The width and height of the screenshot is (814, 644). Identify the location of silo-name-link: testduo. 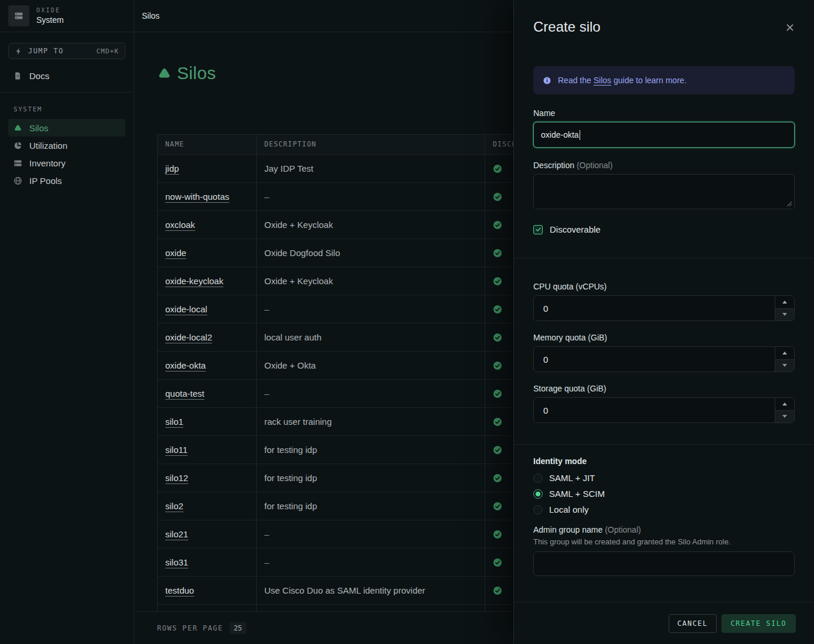
(179, 591).